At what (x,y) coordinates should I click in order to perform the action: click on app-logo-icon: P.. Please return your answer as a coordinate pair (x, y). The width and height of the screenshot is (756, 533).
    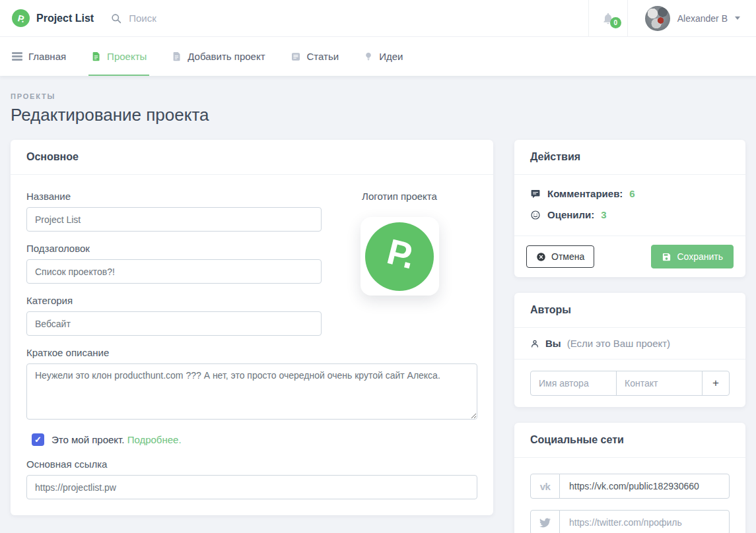
    Looking at the image, I should click on (21, 18).